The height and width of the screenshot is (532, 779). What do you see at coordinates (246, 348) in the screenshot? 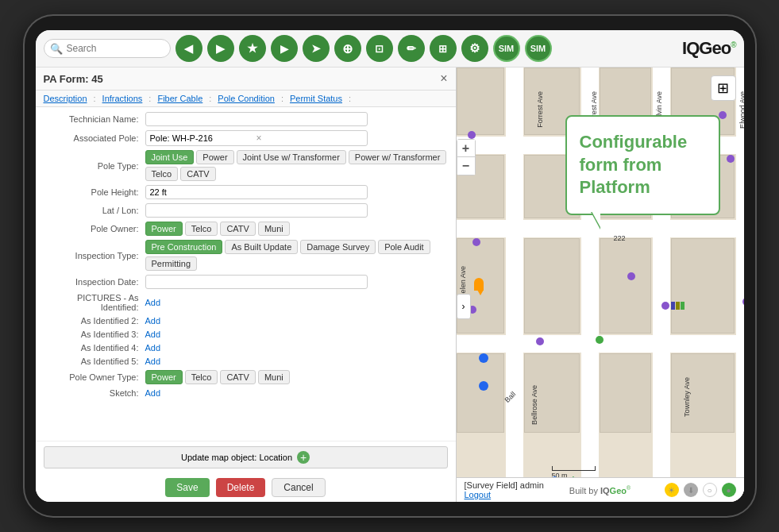
I see `as-identified-4-row: As Identified 4: Add` at bounding box center [246, 348].